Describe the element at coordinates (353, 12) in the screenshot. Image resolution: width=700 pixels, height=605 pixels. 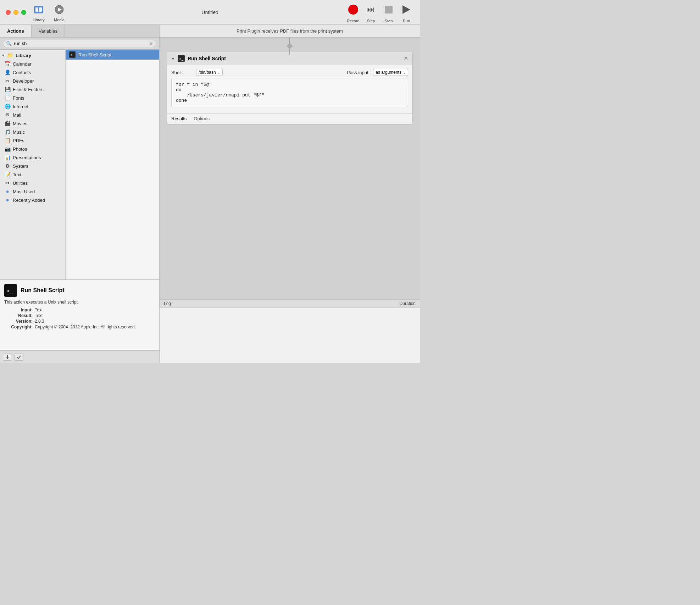
I see `record-button: Record` at that location.